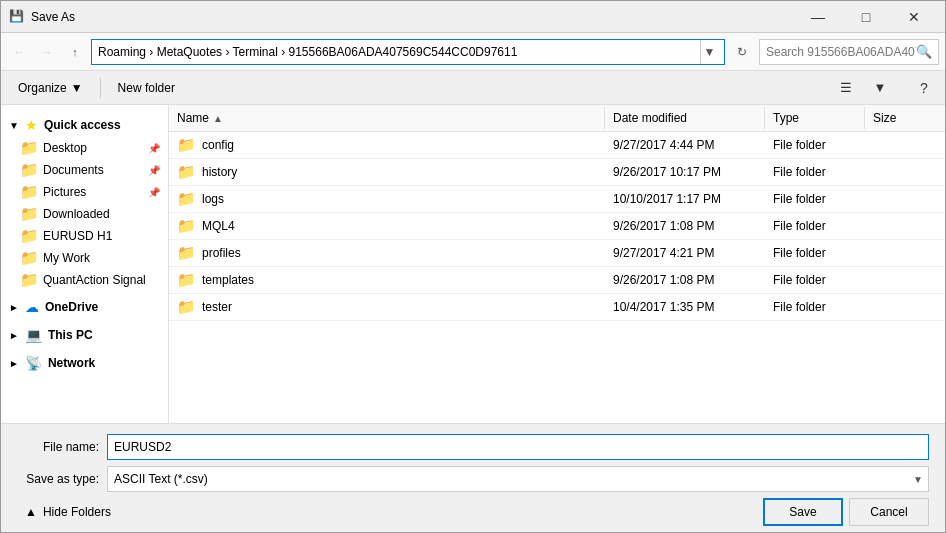 The width and height of the screenshot is (946, 533). What do you see at coordinates (685, 307) in the screenshot?
I see `file-cell-date: 10/4/2017 1:35 PM` at bounding box center [685, 307].